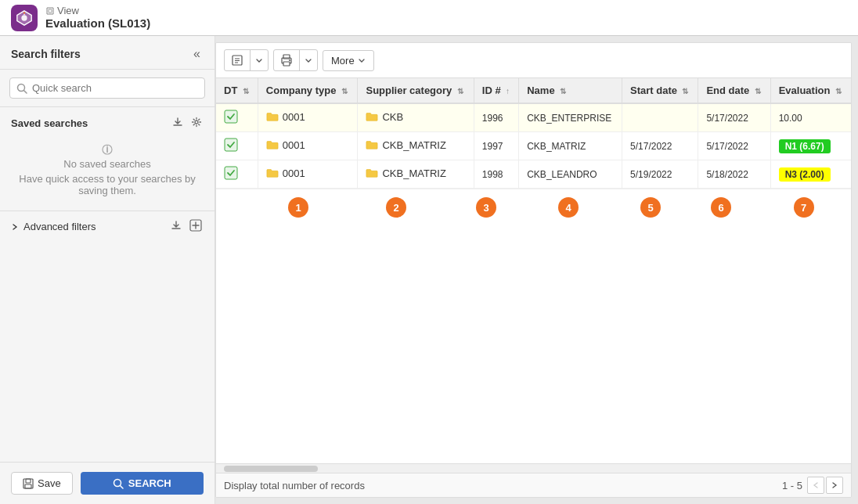 The width and height of the screenshot is (858, 504). What do you see at coordinates (294, 485) in the screenshot?
I see `status-display-label: Display total number of records` at bounding box center [294, 485].